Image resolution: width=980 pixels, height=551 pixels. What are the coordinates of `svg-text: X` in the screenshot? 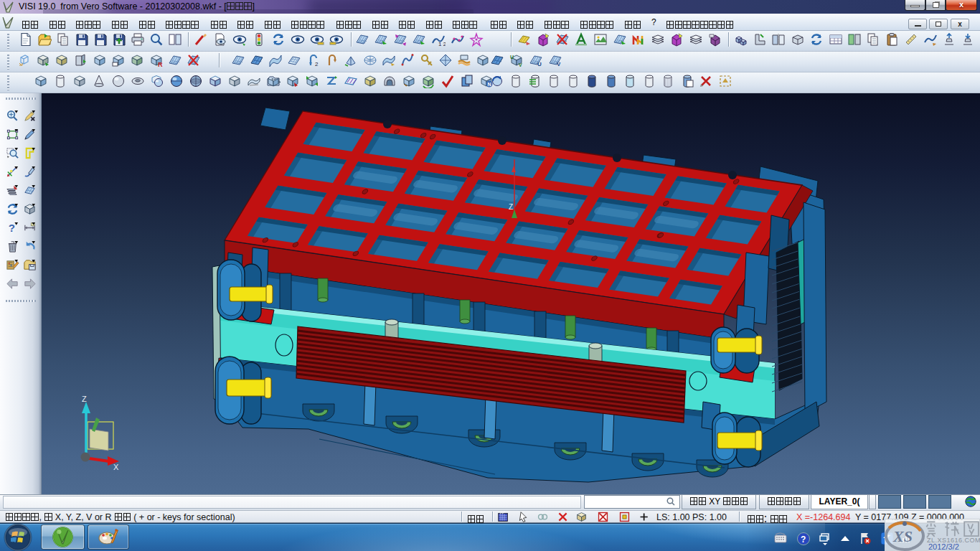 It's located at (116, 467).